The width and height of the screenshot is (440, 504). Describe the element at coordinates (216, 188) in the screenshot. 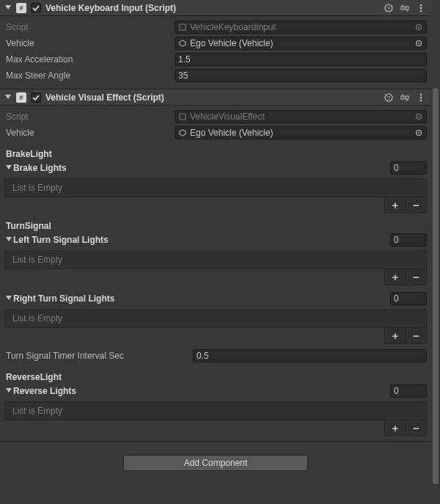

I see `brake-lights-empty: List is Empty` at that location.